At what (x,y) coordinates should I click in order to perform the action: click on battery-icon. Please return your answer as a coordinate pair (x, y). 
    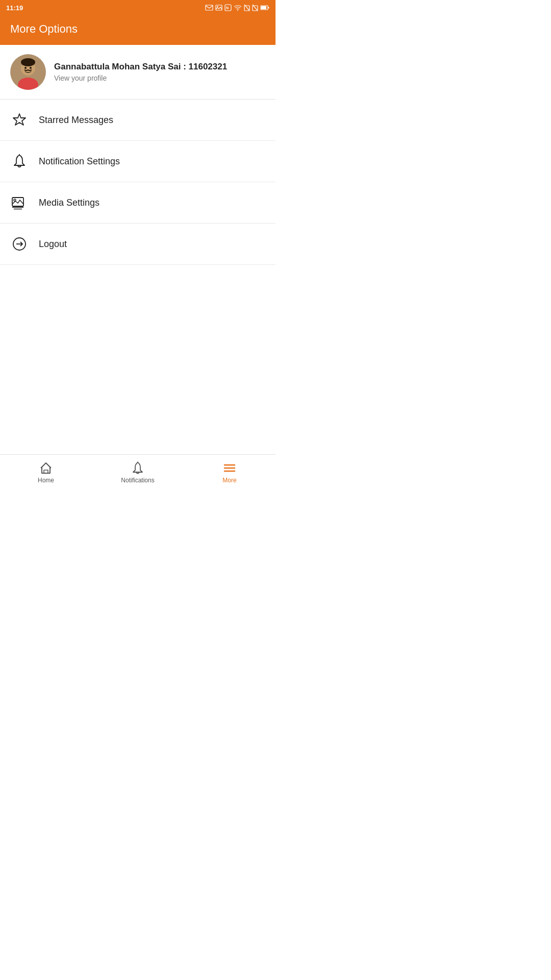
    Looking at the image, I should click on (265, 8).